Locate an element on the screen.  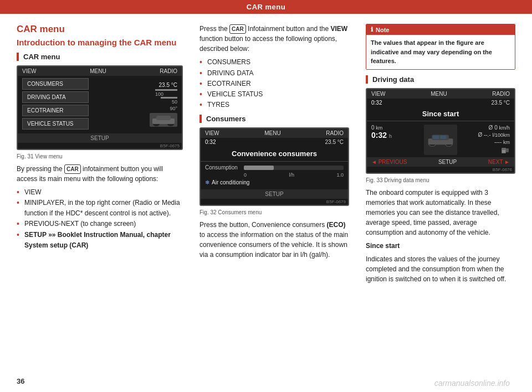
page-number: 36 is located at coordinates (21, 381).